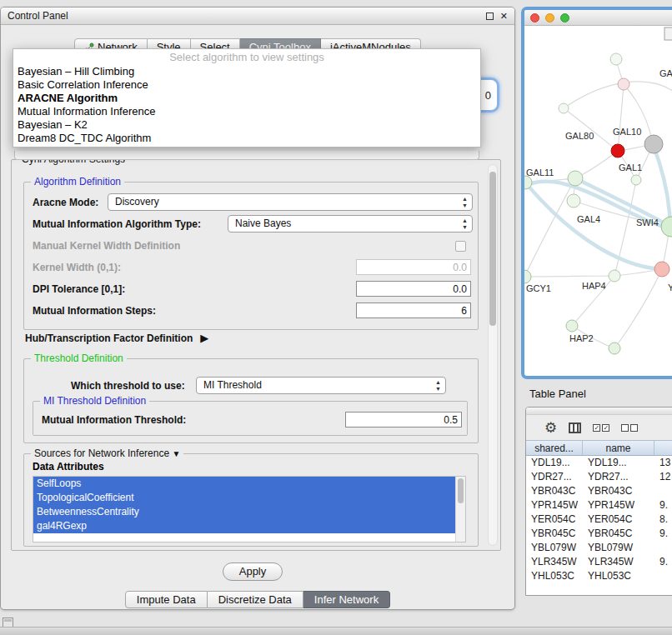 The width and height of the screenshot is (672, 635). Describe the element at coordinates (565, 18) in the screenshot. I see `zoom-traffic-light` at that location.